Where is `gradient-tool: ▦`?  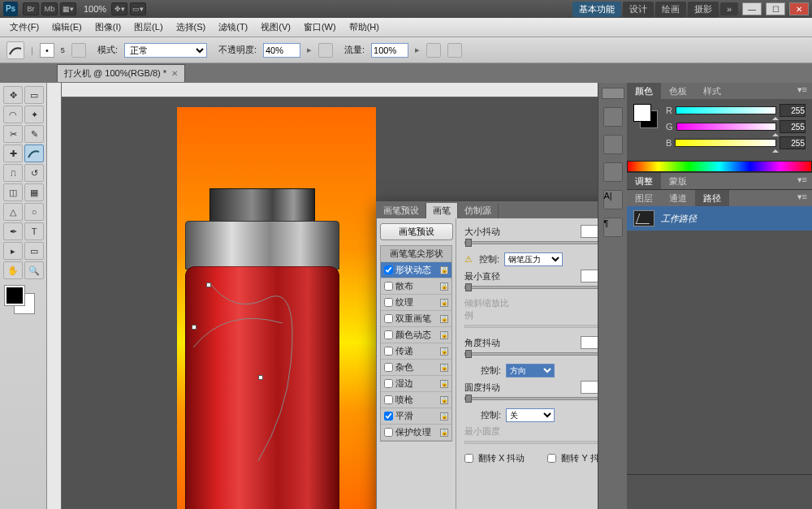 gradient-tool: ▦ is located at coordinates (34, 192).